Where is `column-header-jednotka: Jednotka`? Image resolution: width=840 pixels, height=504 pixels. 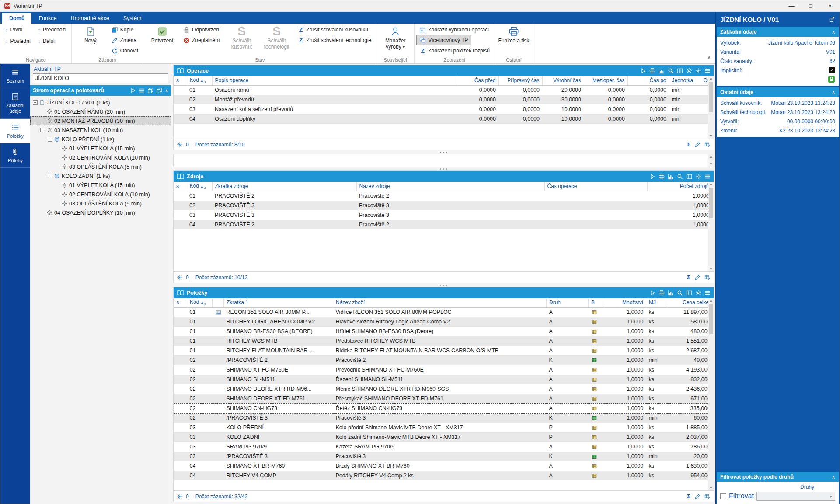
column-header-jednotka: Jednotka is located at coordinates (685, 80).